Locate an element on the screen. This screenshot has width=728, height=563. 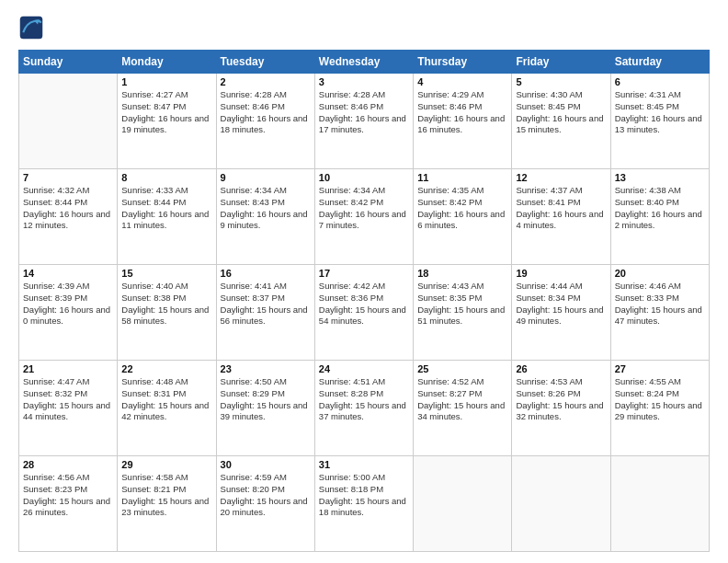
day-number: 26 is located at coordinates (561, 369).